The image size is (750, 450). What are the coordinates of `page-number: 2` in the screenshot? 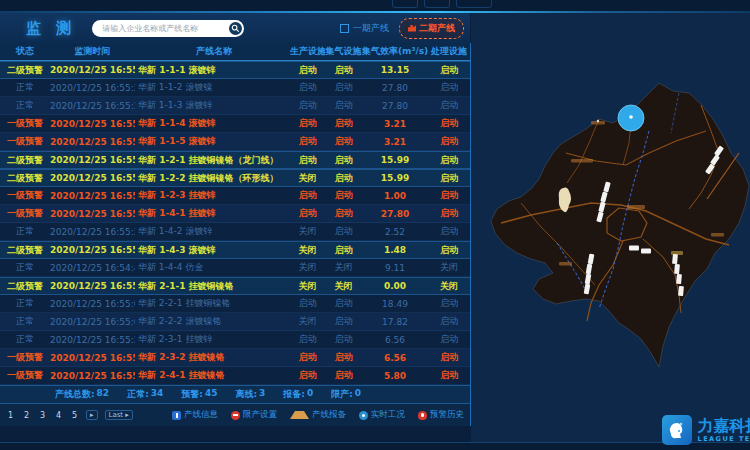 It's located at (26, 416).